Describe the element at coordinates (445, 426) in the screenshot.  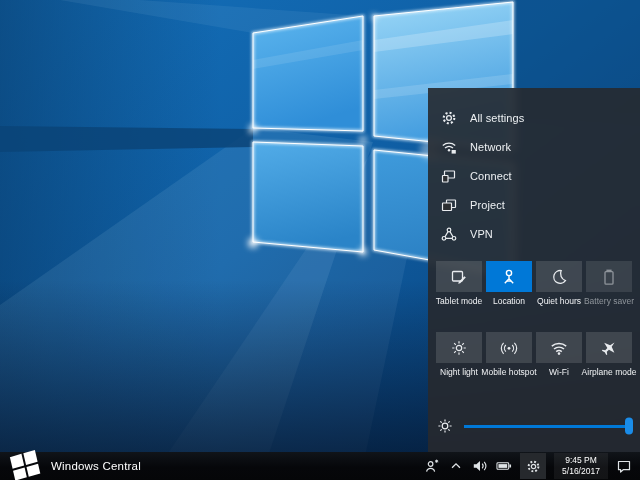
I see `brightness-sun-icon` at that location.